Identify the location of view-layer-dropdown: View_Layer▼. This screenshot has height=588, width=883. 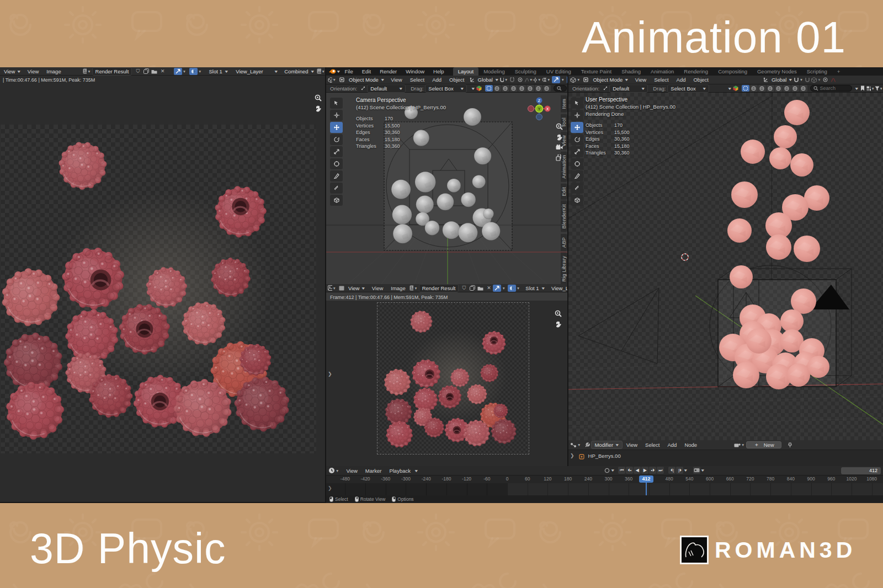
(257, 72).